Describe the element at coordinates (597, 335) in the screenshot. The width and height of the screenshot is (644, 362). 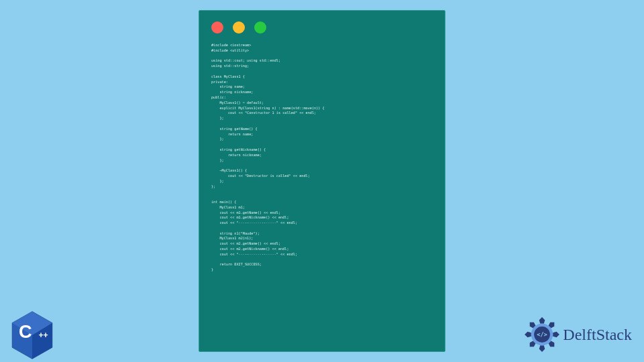
I see `delftstack-label: DelftStack` at that location.